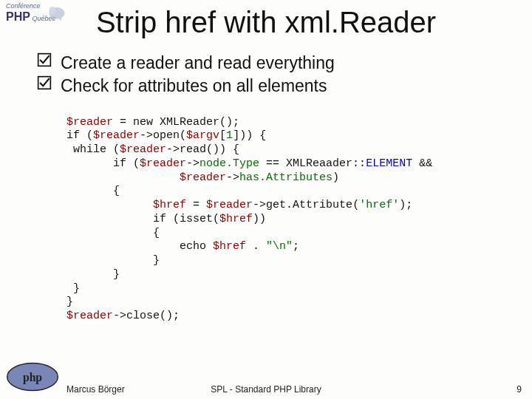  Describe the element at coordinates (266, 27) in the screenshot. I see `slide-title: Strip href with xml.Reader` at that location.